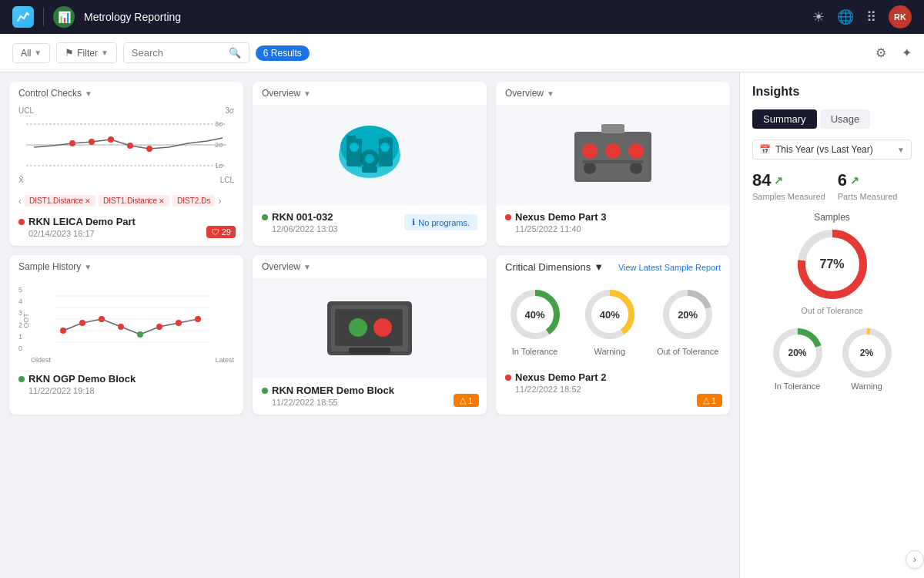 This screenshot has width=924, height=578. Describe the element at coordinates (300, 217) in the screenshot. I see `part-name-rkn001: RKN 001-032` at that location.